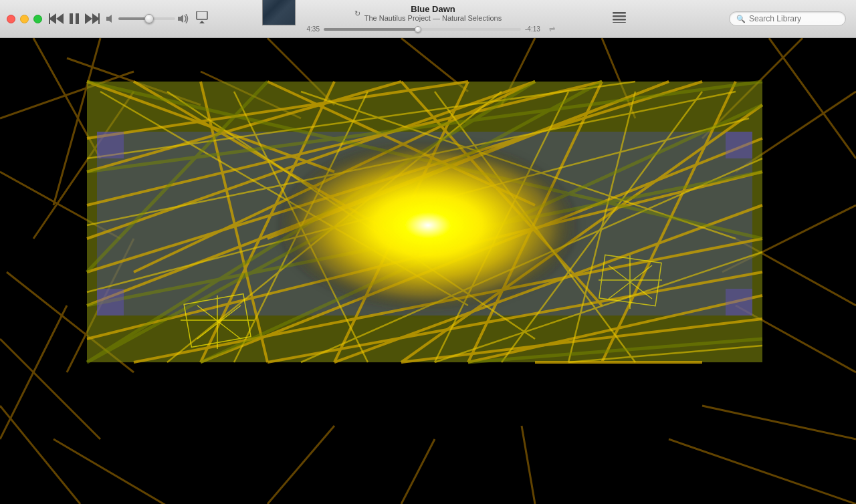 The image size is (856, 504). I want to click on rewind-button, so click(56, 19).